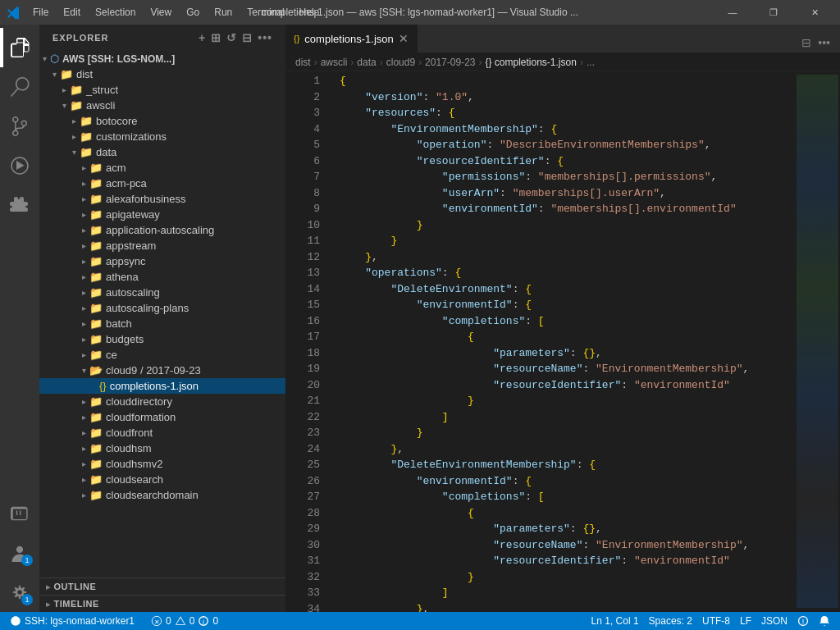 The width and height of the screenshot is (840, 630). I want to click on menu-edit: Edit, so click(72, 12).